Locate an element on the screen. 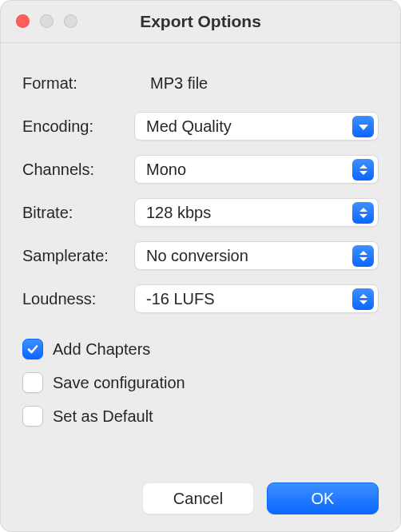 This screenshot has height=532, width=401. format-row: Format: MP3 file is located at coordinates (200, 83).